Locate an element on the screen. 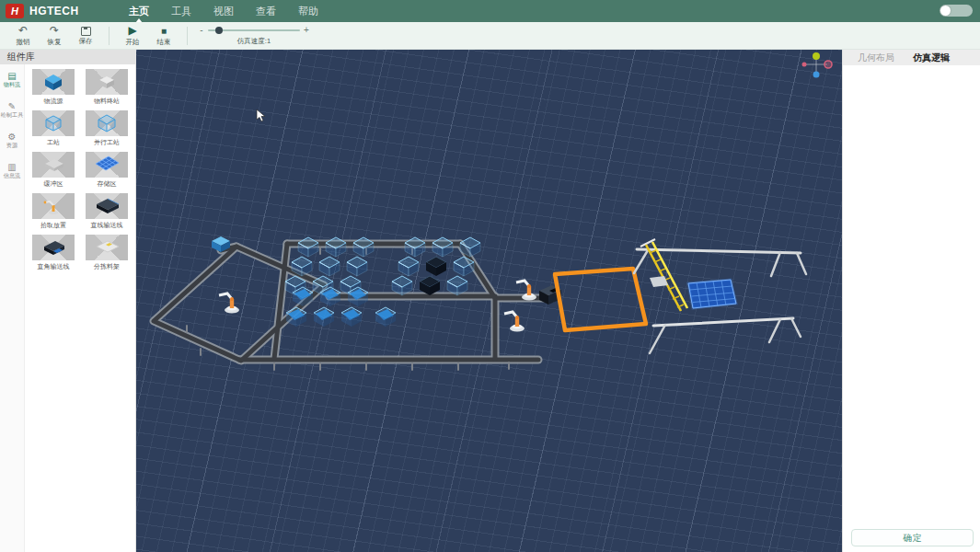 This screenshot has height=552, width=980. document-icon: ▥ is located at coordinates (12, 167).